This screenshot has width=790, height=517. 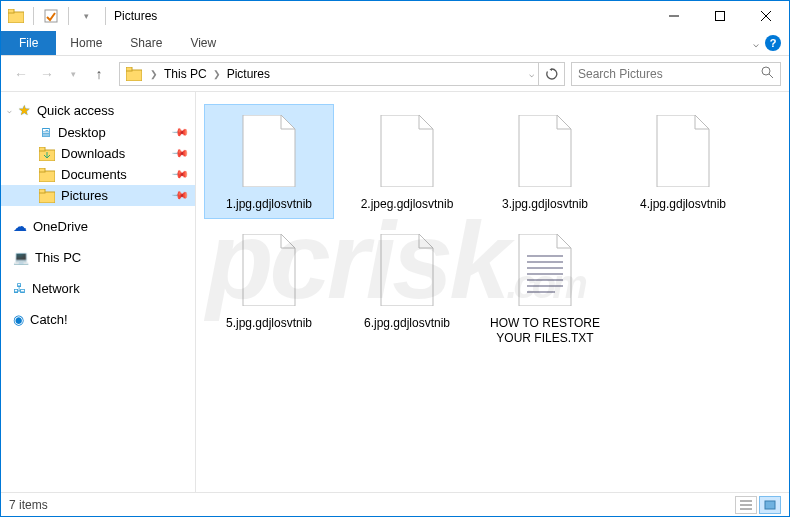 I want to click on minimize-button, so click(x=674, y=16).